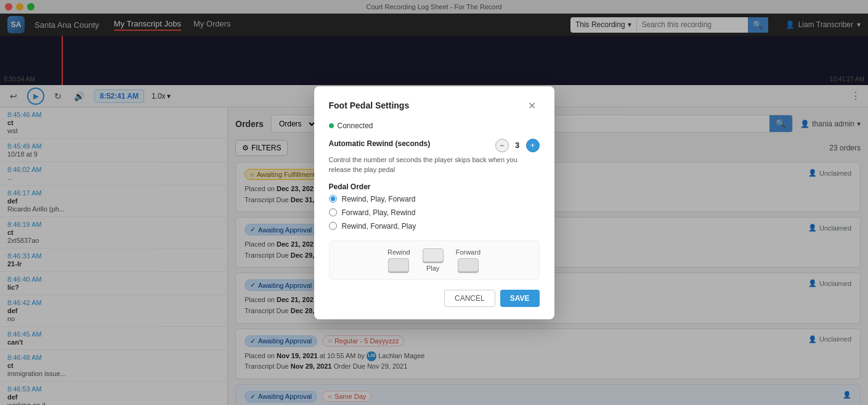 The image size is (868, 405). Describe the element at coordinates (434, 260) in the screenshot. I see `pedal-diagram: Rewind Play Forward` at that location.